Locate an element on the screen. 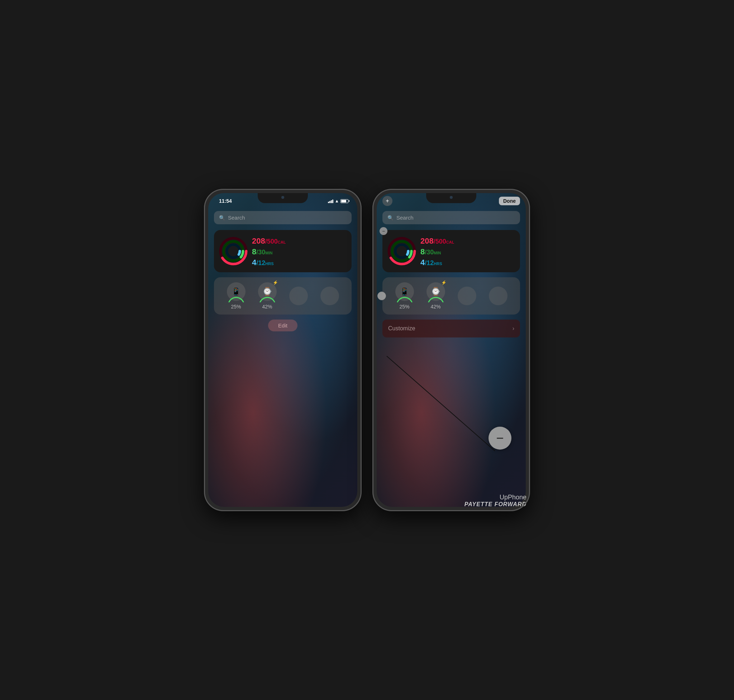  status-icons-left: ▲ is located at coordinates (338, 201).